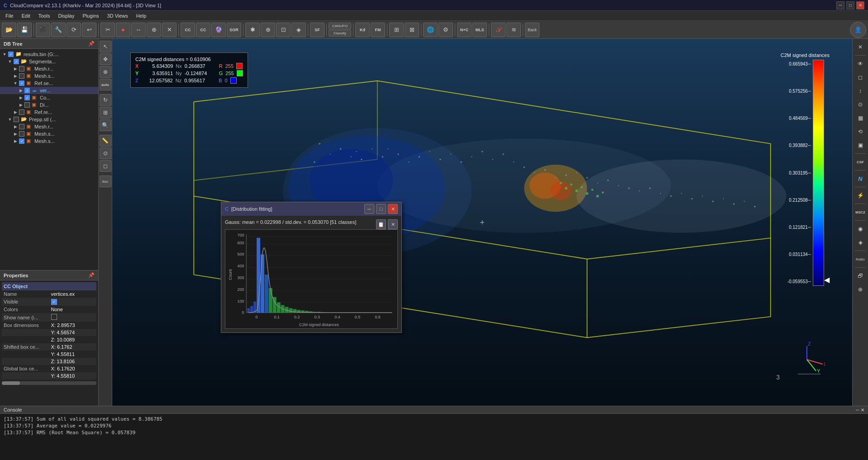 This screenshot has width=868, height=460. I want to click on db-tree-pin: 📌, so click(91, 43).